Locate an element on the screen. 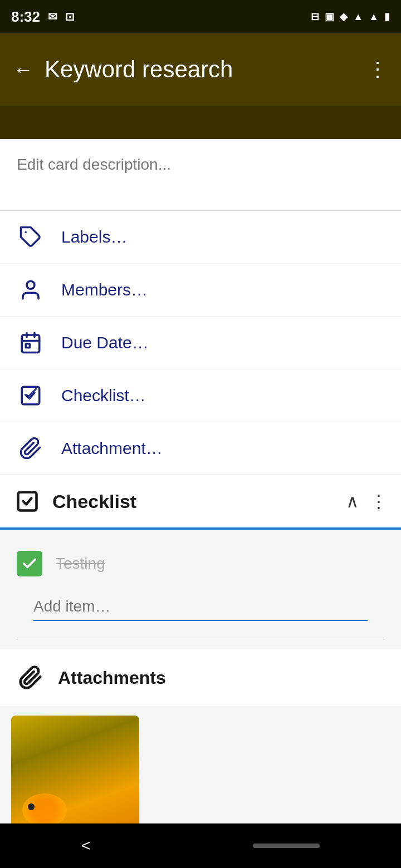 The width and height of the screenshot is (401, 868). checklist-section-actions: ∧ ⋮ is located at coordinates (366, 501).